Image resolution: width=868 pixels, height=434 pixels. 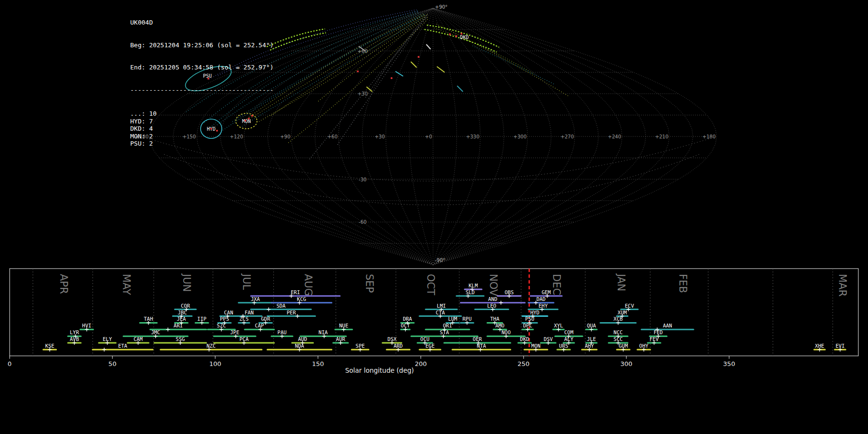 I want to click on shower-code-label: SZC, so click(x=222, y=326).